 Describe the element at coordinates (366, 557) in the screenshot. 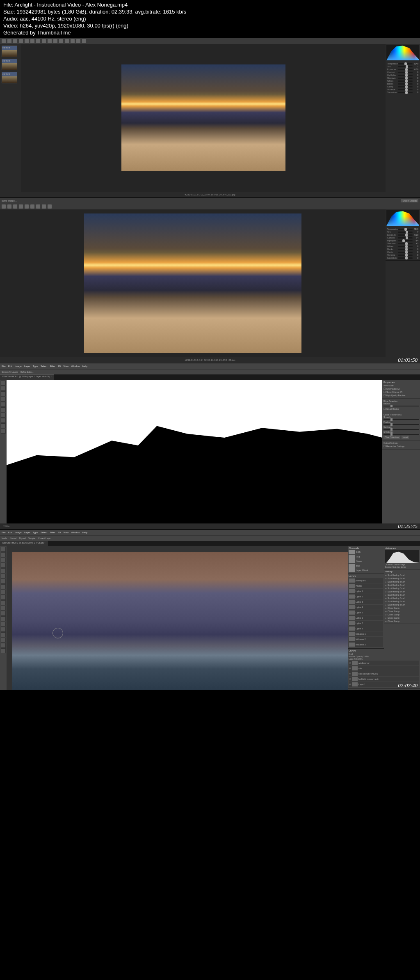

I see `channel-row: Red` at that location.